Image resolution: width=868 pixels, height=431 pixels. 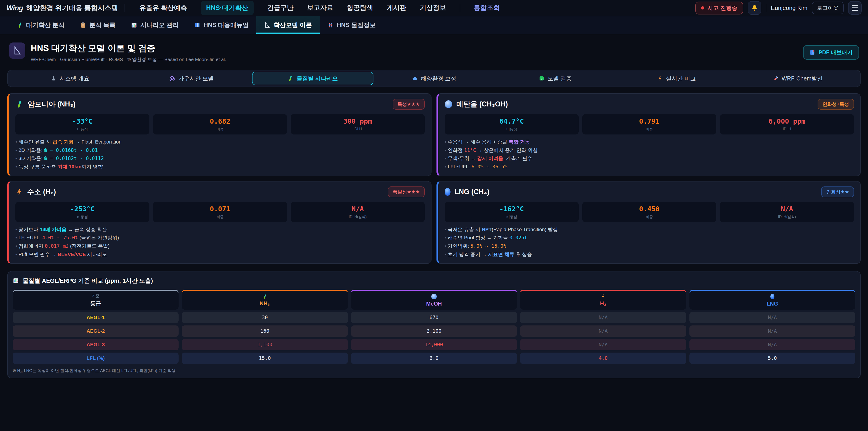 What do you see at coordinates (220, 246) in the screenshot?
I see `bullet-item: 점화에너지 0.017 mJ (정전기로도 폭발)` at bounding box center [220, 246].